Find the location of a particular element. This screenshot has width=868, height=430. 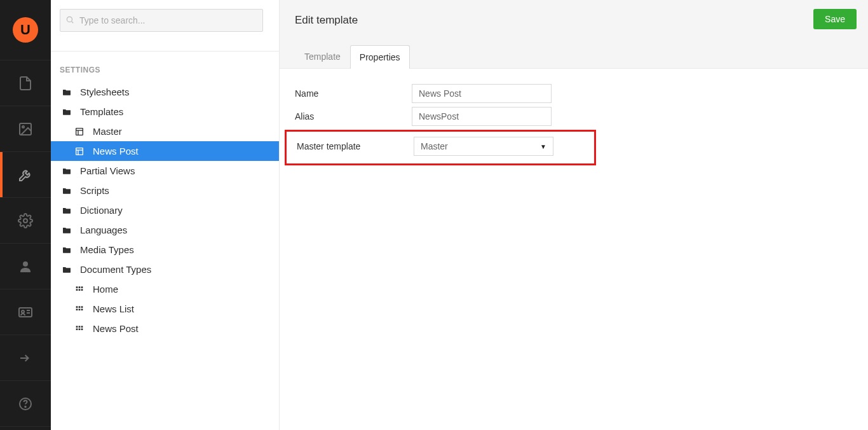

input-name is located at coordinates (482, 94).